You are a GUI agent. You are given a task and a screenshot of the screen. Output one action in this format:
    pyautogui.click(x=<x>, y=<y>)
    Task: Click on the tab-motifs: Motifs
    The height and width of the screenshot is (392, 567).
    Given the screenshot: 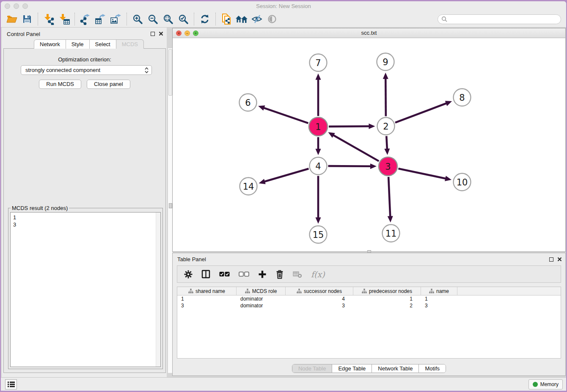 What is the action you would take?
    pyautogui.click(x=432, y=368)
    